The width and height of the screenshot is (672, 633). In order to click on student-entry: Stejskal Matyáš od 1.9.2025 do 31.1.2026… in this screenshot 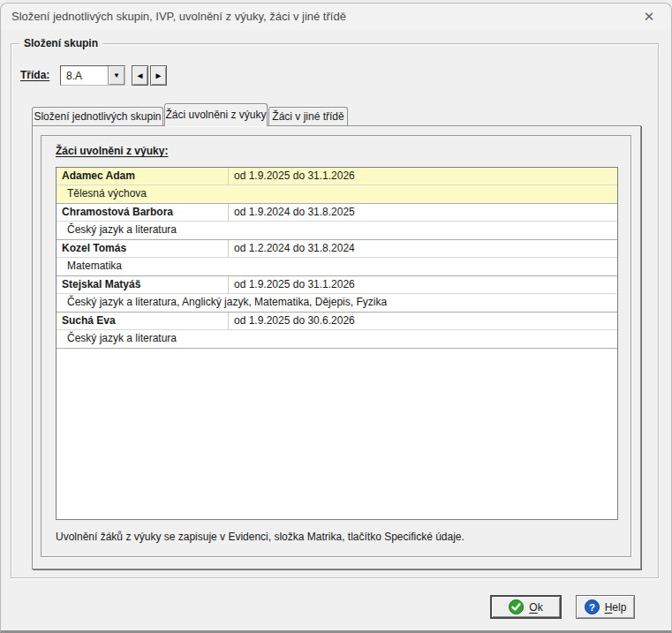, I will do `click(337, 295)`.